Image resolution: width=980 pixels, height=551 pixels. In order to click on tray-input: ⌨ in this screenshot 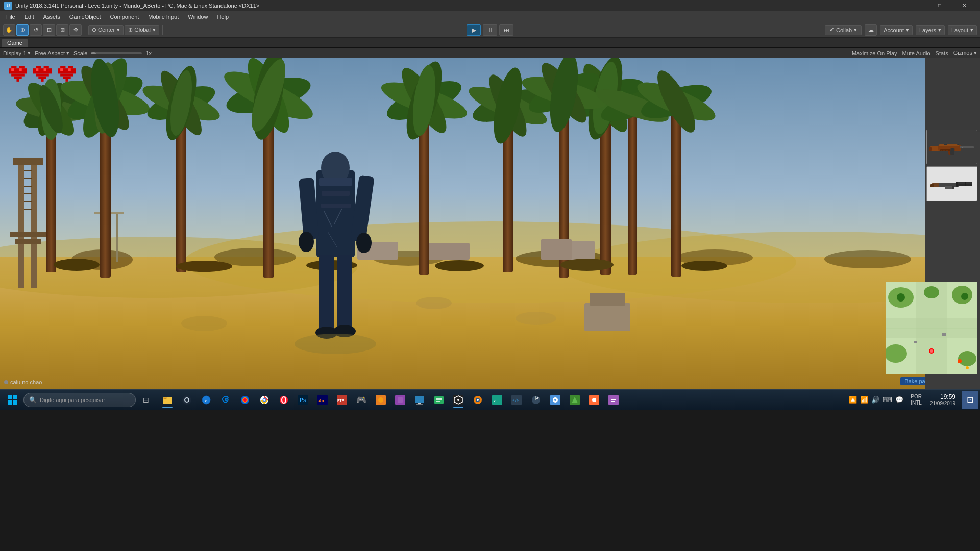, I will do `click(887, 400)`.